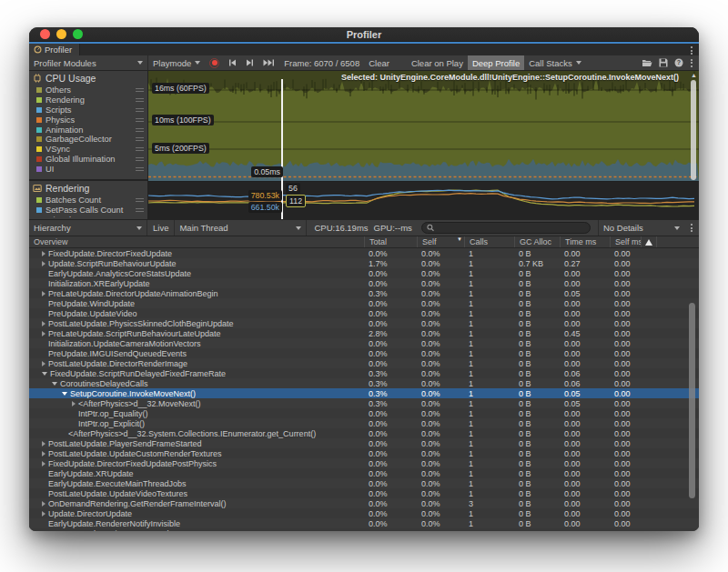 The width and height of the screenshot is (728, 572). I want to click on table-row: FixedUpdate.ScriptRunDelayedFixedFrameRa…, so click(364, 373).